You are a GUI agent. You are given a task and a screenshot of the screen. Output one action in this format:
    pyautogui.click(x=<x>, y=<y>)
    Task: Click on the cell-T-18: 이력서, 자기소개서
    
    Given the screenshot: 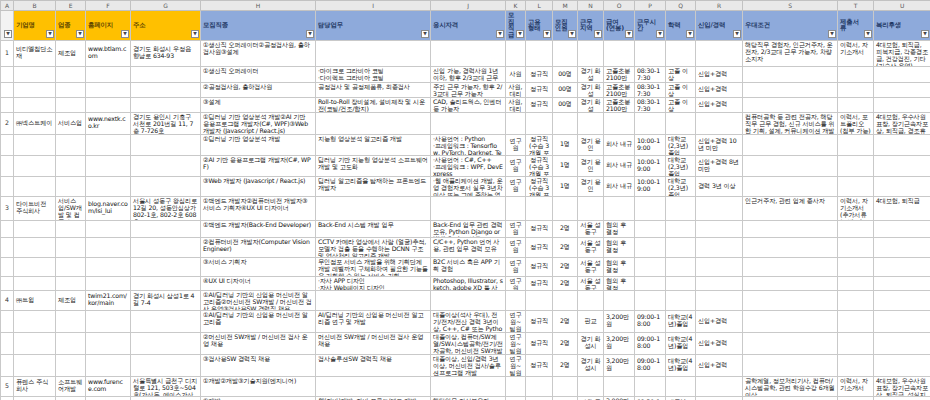 What is the action you would take?
    pyautogui.click(x=856, y=386)
    